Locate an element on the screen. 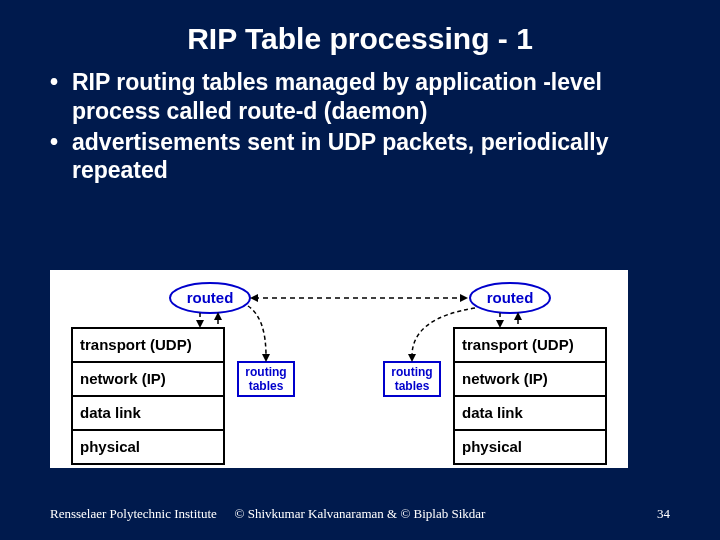 The image size is (720, 540). bullet-text: RIP routing tables managed by applicatio… is located at coordinates (371, 97).